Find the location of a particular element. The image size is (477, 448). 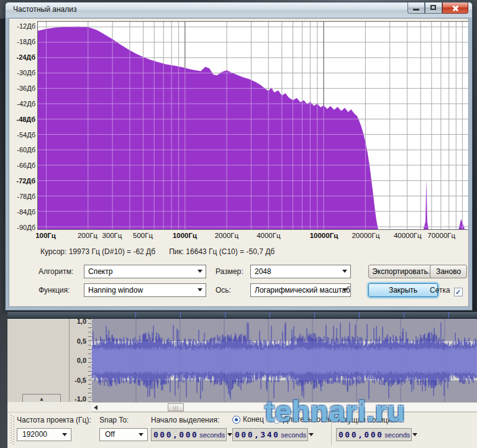

radio-end is located at coordinates (236, 420).